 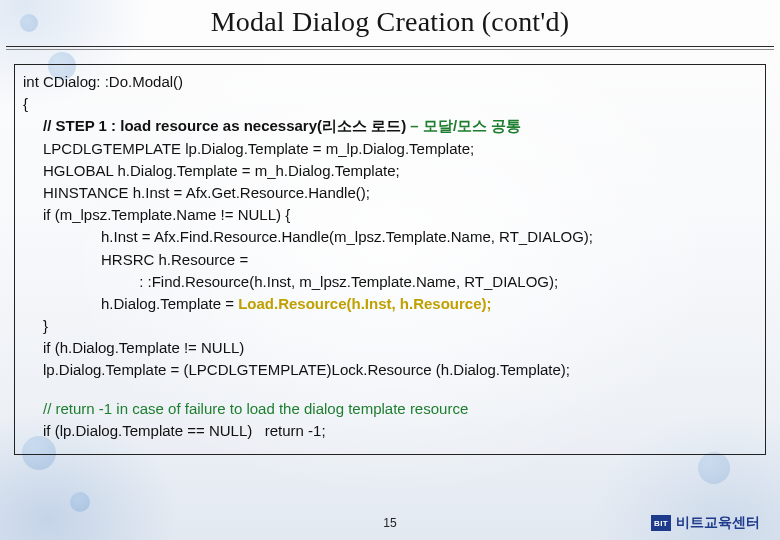 I want to click on code-line: {, so click(x=390, y=104).